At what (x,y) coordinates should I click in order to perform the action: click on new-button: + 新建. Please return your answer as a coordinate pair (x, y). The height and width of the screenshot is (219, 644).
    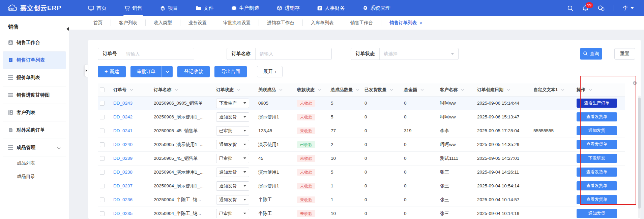
    Looking at the image, I should click on (112, 72).